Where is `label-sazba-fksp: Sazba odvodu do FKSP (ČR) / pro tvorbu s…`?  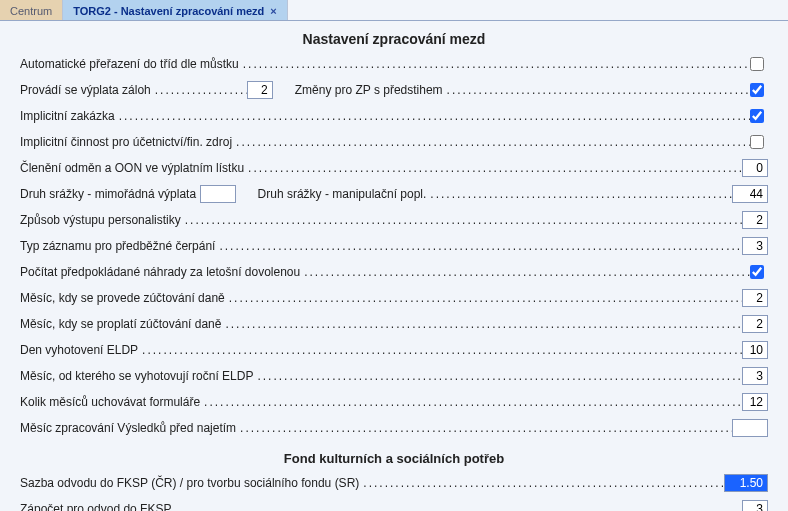
label-sazba-fksp: Sazba odvodu do FKSP (ČR) / pro tvorbu s… is located at coordinates (190, 483).